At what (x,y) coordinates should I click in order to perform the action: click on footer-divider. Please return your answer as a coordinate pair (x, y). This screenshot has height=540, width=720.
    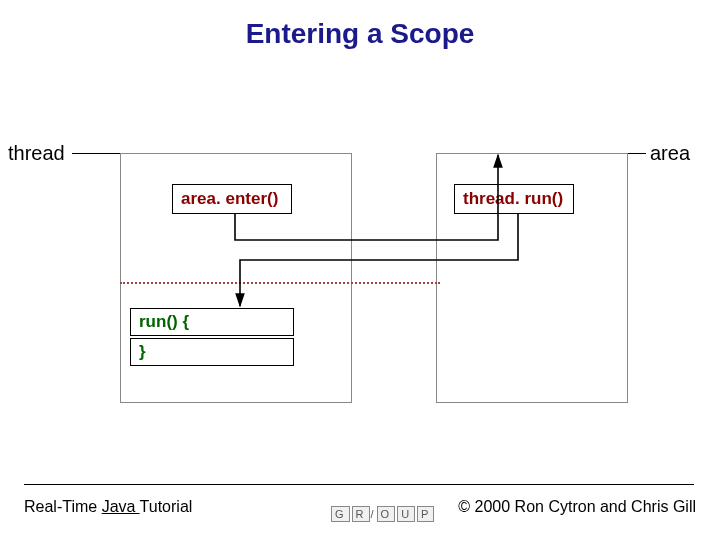
    Looking at the image, I should click on (359, 484).